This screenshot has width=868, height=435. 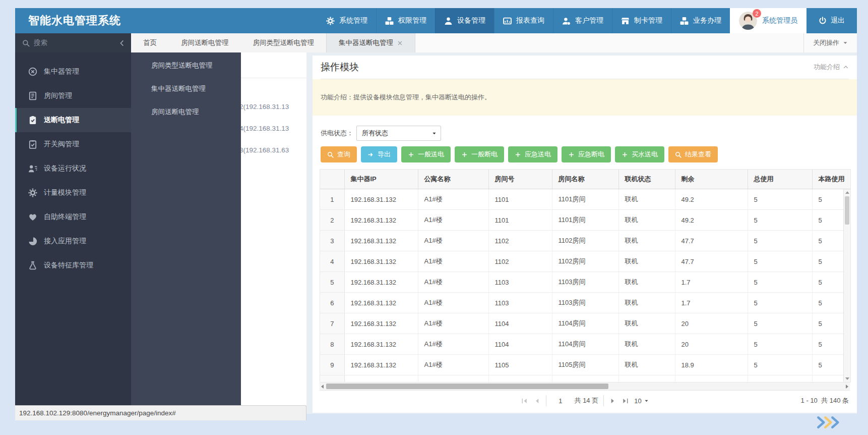 What do you see at coordinates (613, 401) in the screenshot?
I see `page-next-button` at bounding box center [613, 401].